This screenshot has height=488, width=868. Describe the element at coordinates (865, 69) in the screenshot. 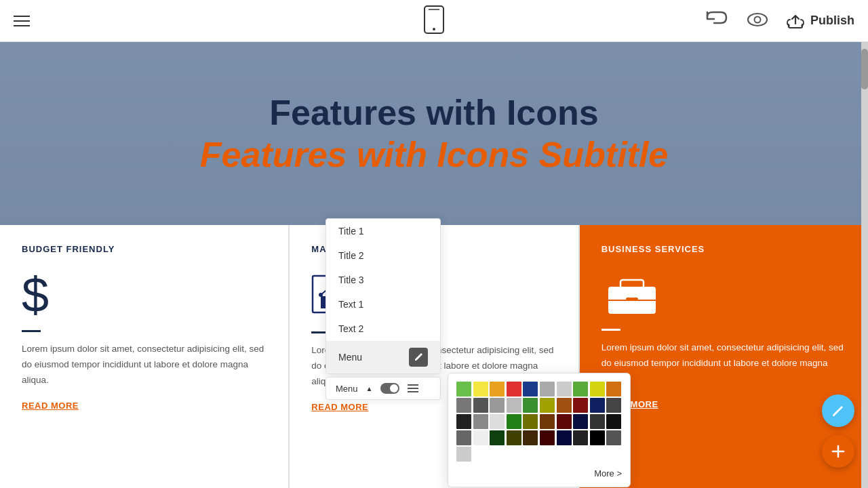

I see `scrollbar-thumb` at that location.